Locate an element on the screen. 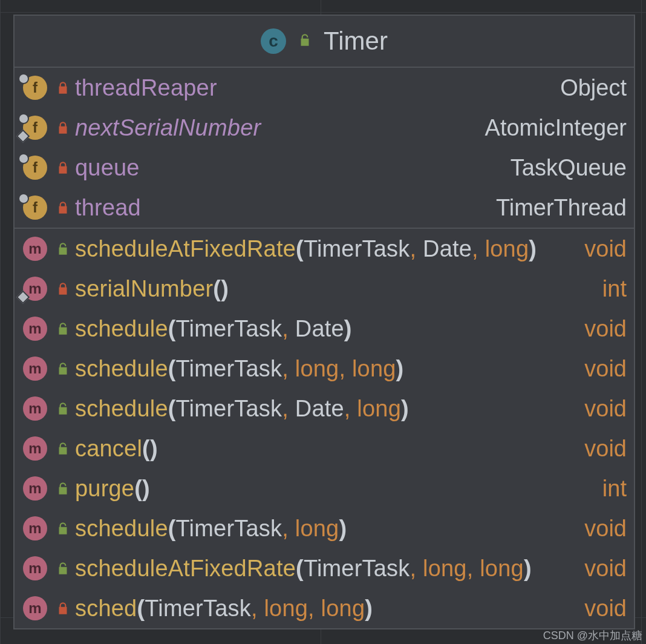  field-row: f threadReaper Object is located at coordinates (324, 88).